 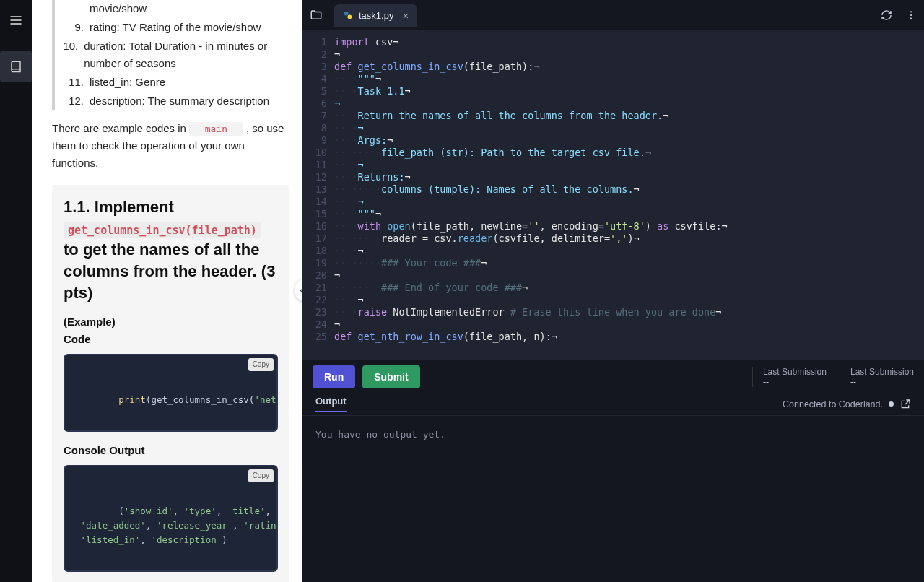 What do you see at coordinates (891, 404) in the screenshot?
I see `status-dot-icon` at bounding box center [891, 404].